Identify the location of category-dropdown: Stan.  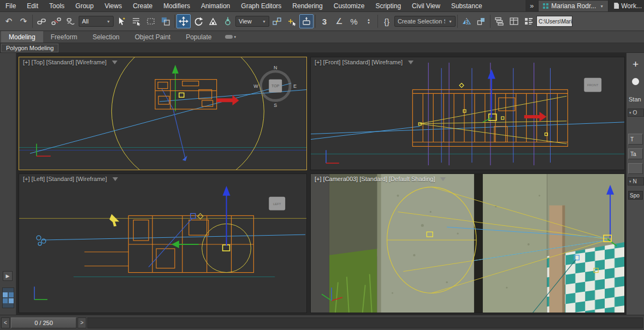
(635, 99).